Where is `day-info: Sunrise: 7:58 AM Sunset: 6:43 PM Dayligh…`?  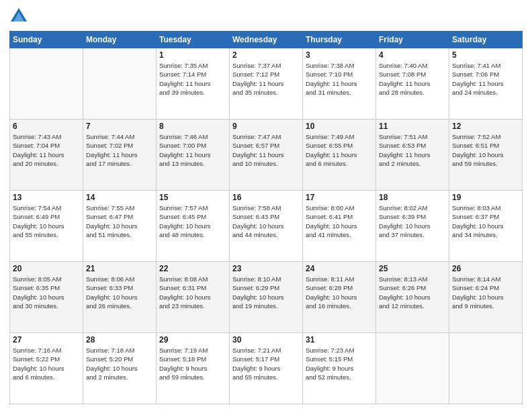
day-info: Sunrise: 7:58 AM Sunset: 6:43 PM Dayligh… is located at coordinates (266, 222).